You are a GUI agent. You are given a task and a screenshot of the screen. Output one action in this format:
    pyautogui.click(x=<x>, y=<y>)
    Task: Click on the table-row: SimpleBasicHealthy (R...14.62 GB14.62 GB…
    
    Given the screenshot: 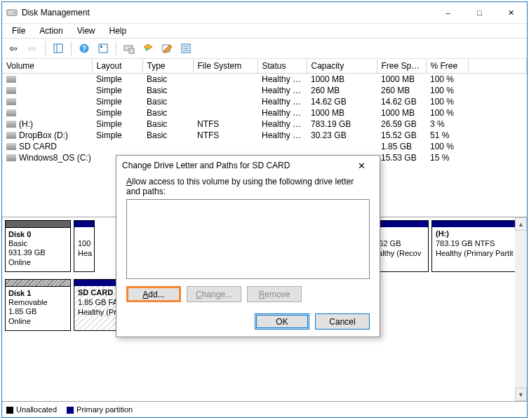 What is the action you would take?
    pyautogui.click(x=264, y=102)
    